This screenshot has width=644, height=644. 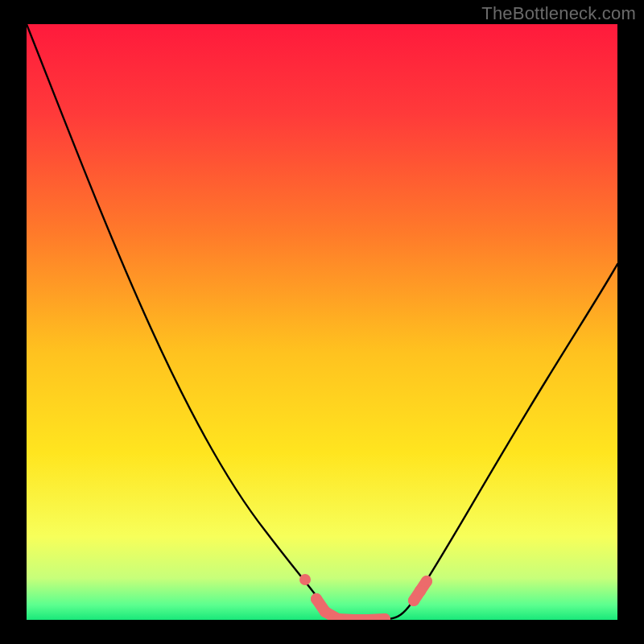 What do you see at coordinates (559, 14) in the screenshot?
I see `watermark-text: TheBottleneck.com` at bounding box center [559, 14].